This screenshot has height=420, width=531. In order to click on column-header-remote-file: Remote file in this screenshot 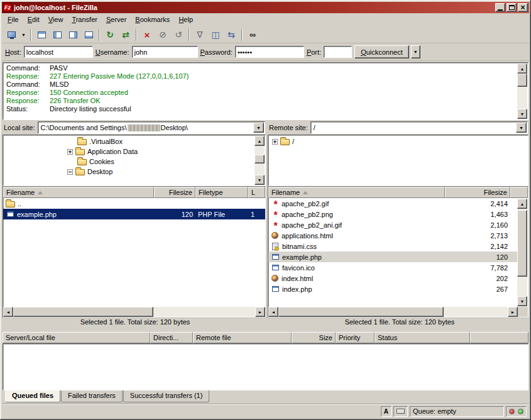, I will do `click(243, 338)`.